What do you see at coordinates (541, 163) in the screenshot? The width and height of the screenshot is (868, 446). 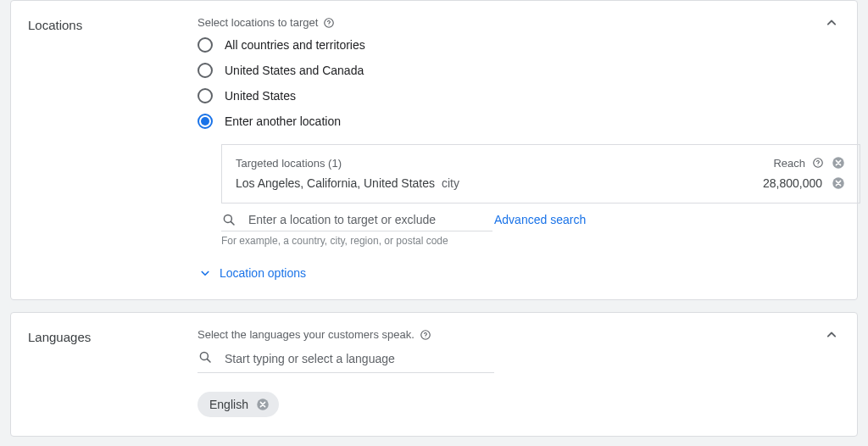 I see `targeted-header: Targeted locations (1) Reach` at bounding box center [541, 163].